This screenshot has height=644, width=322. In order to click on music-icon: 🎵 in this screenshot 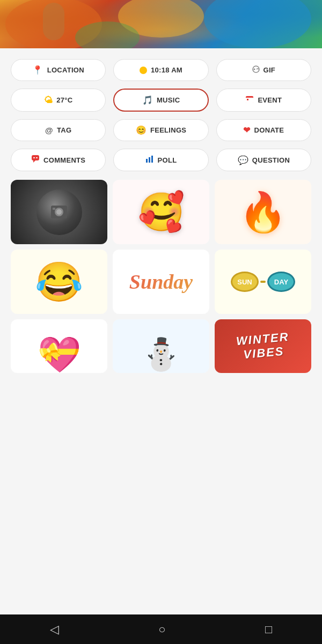, I will do `click(148, 100)`.